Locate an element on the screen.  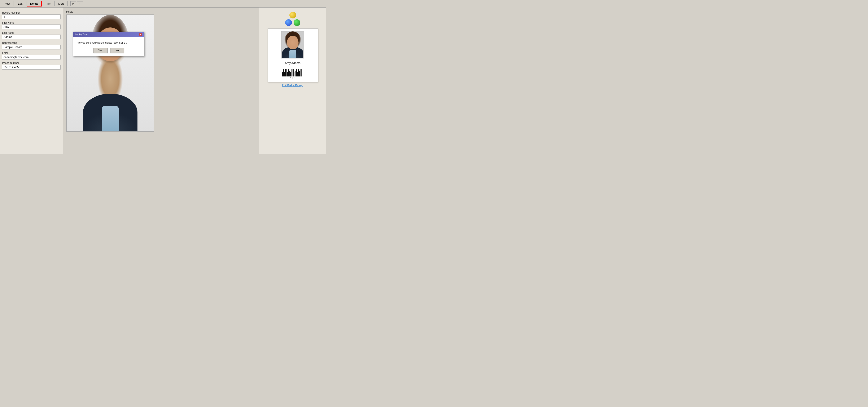
nav-first-icon: ⊨ is located at coordinates (73, 4).